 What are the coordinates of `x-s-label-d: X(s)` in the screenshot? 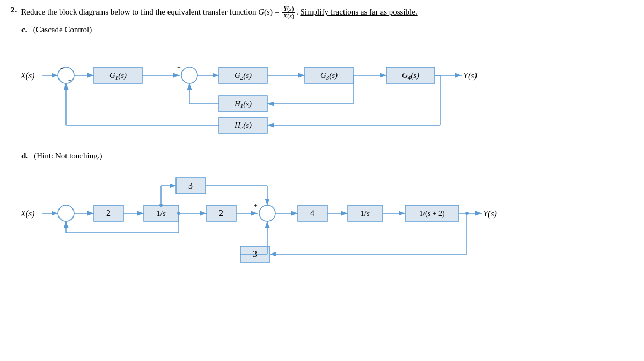 It's located at (27, 214).